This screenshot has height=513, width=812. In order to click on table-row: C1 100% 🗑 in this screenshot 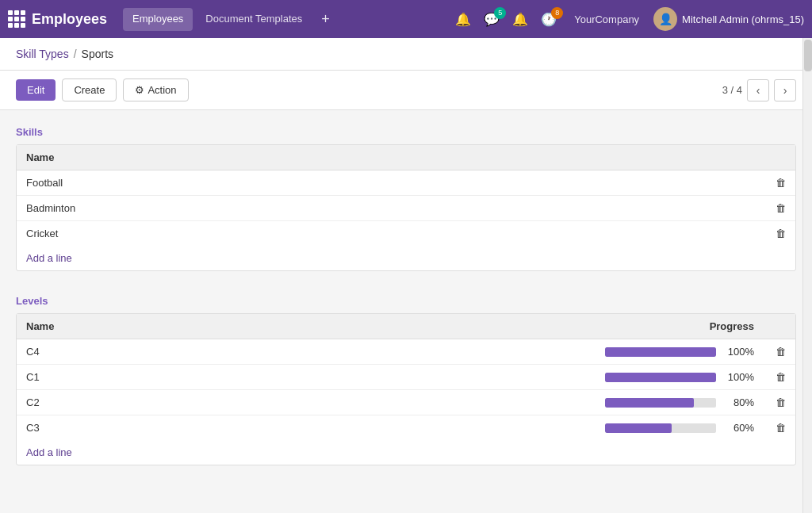, I will do `click(406, 377)`.